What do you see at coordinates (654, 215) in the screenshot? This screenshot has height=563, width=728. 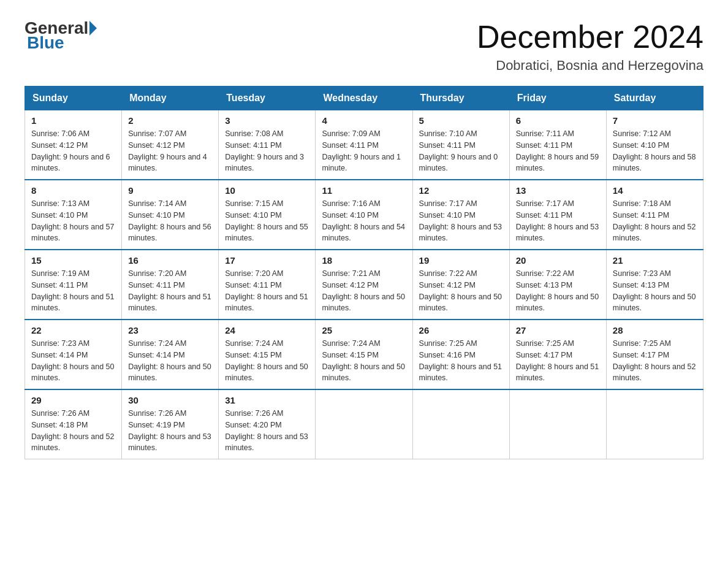 I see `calendar-day-cell: 14 Sunrise: 7:18 AM Sunset: 4:11 PM Dayl…` at bounding box center [654, 215].